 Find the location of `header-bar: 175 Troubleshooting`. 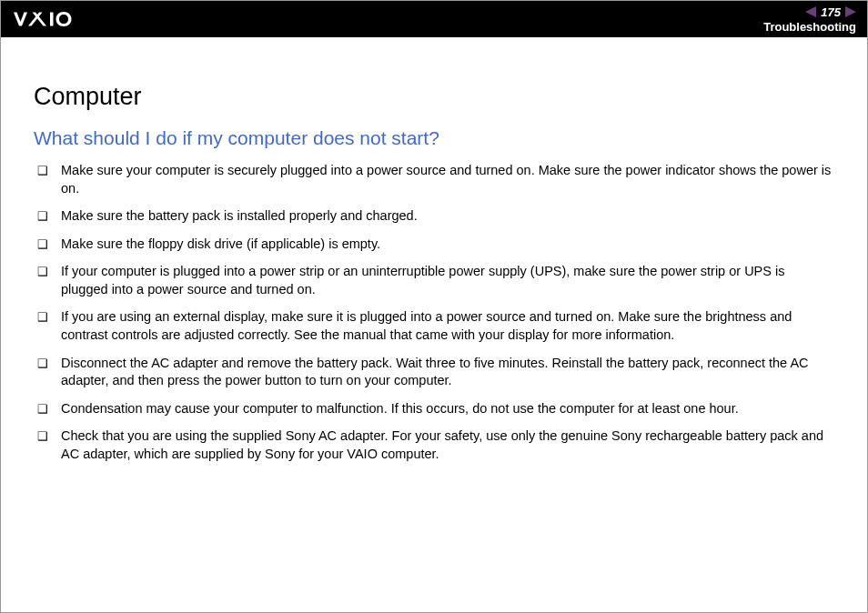

header-bar: 175 Troubleshooting is located at coordinates (434, 19).